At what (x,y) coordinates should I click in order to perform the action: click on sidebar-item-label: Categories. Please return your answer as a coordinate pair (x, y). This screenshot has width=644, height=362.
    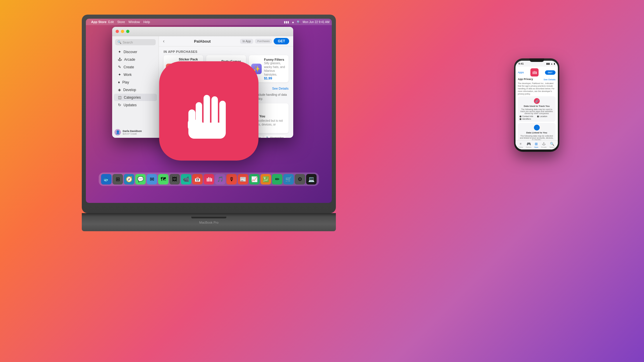
    Looking at the image, I should click on (132, 98).